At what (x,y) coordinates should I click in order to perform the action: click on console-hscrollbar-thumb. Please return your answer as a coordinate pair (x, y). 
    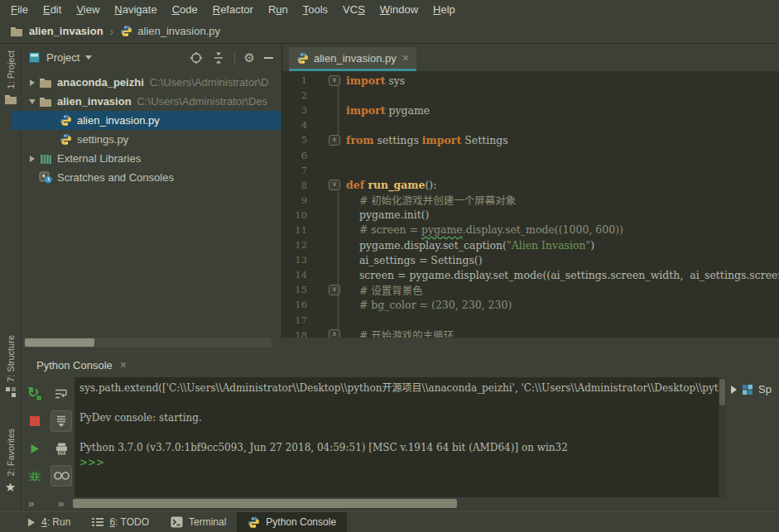
    Looking at the image, I should click on (265, 503).